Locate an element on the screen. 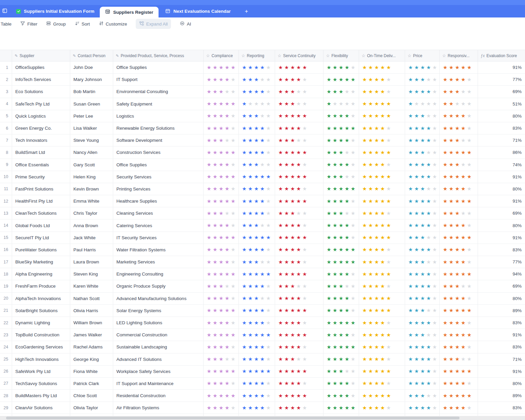 Image resolution: width=525 pixels, height=420 pixels. contact-cell: Laura Brown is located at coordinates (91, 262).